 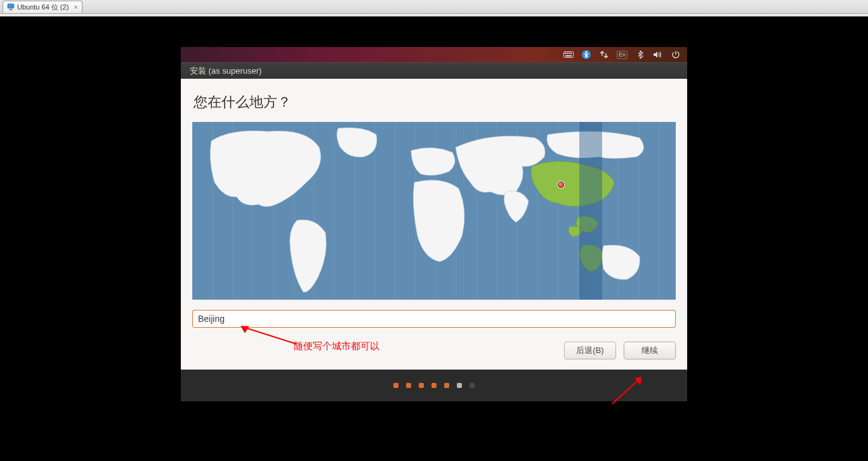 I want to click on network-icon, so click(x=604, y=55).